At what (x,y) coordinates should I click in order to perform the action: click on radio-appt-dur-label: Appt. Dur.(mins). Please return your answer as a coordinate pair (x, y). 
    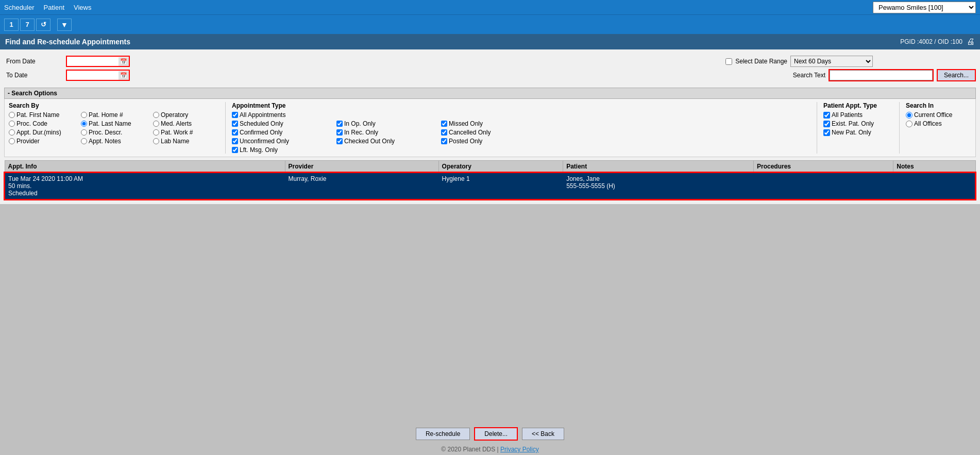
    Looking at the image, I should click on (39, 132).